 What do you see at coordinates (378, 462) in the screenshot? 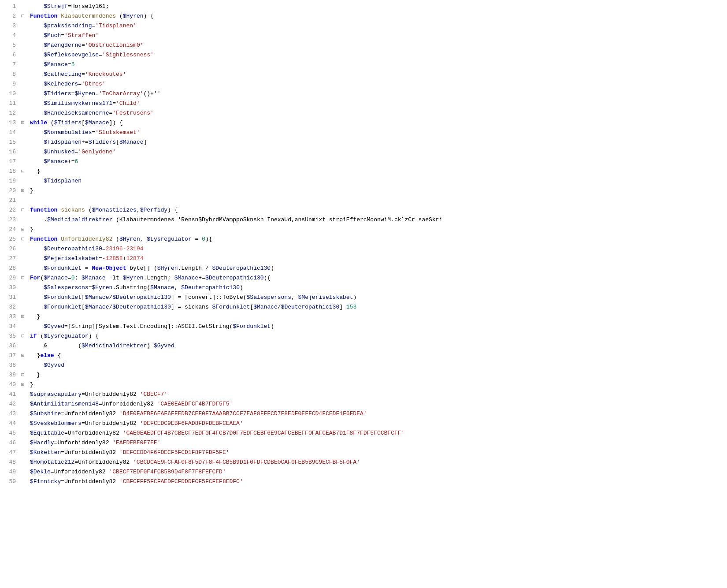
I see `code-content: $Homotatic212=Unforbiddenly82 'CBCDCAE9F…` at bounding box center [378, 462].